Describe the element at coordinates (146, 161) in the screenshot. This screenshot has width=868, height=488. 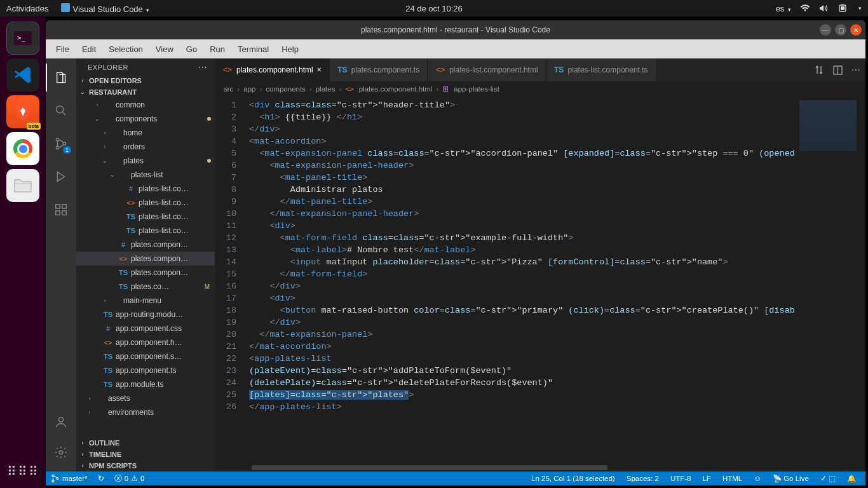
I see `folder-plates: ⌄plates` at that location.